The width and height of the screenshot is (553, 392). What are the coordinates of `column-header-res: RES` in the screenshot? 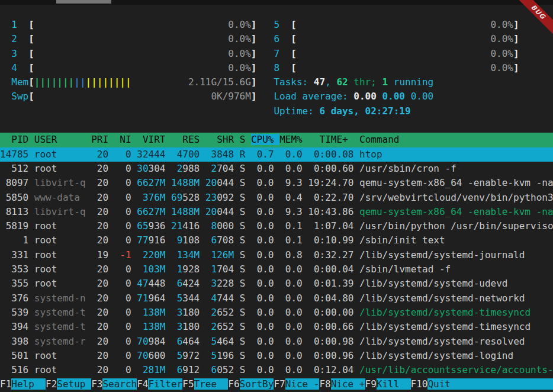 It's located at (185, 140).